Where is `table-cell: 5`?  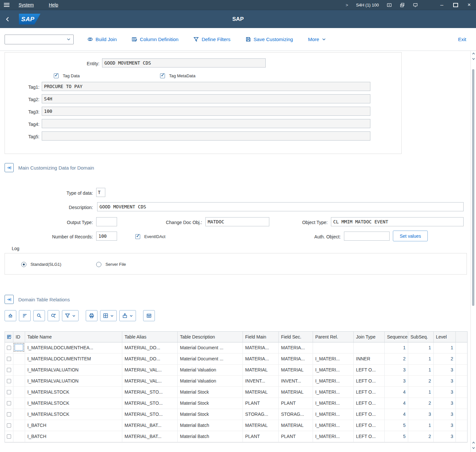 table-cell: 5 is located at coordinates (396, 436).